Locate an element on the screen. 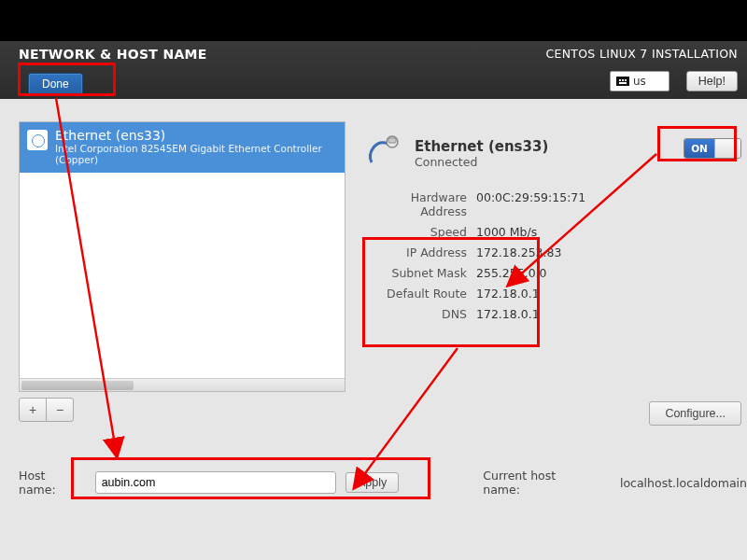 This screenshot has width=747, height=560. network-item-title: Ethernet (ens33) is located at coordinates (196, 135).